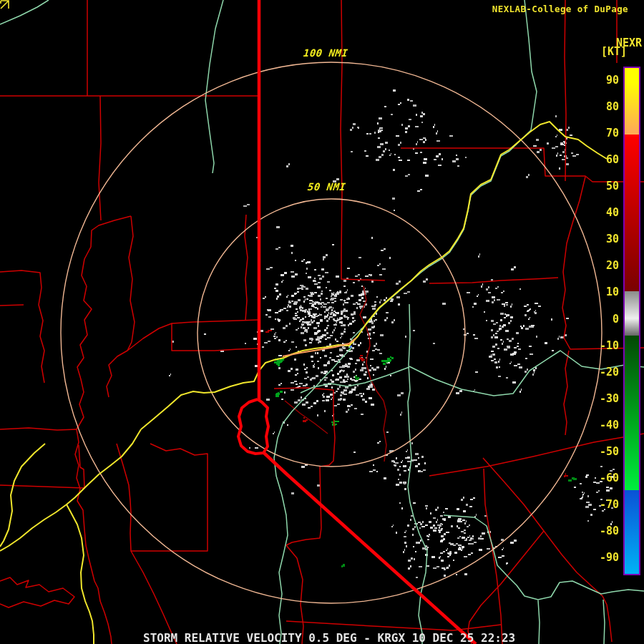 The height and width of the screenshot is (644, 644). I want to click on colorbar-tick-10: 10, so click(605, 292).